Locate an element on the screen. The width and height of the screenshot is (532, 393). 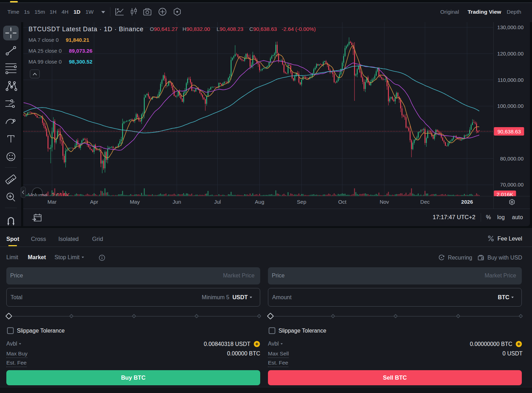
svg-text: Apr is located at coordinates (94, 202).